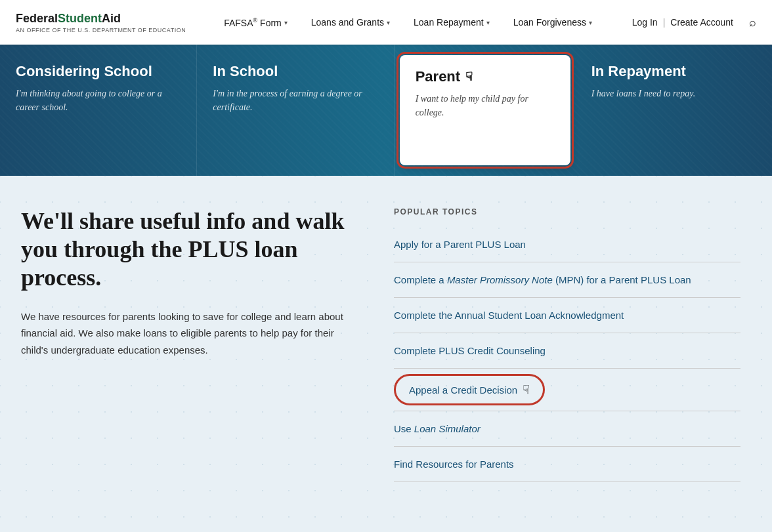  I want to click on hero-card-parent: Parent ☟ I want to help my child pay for…, so click(485, 110).